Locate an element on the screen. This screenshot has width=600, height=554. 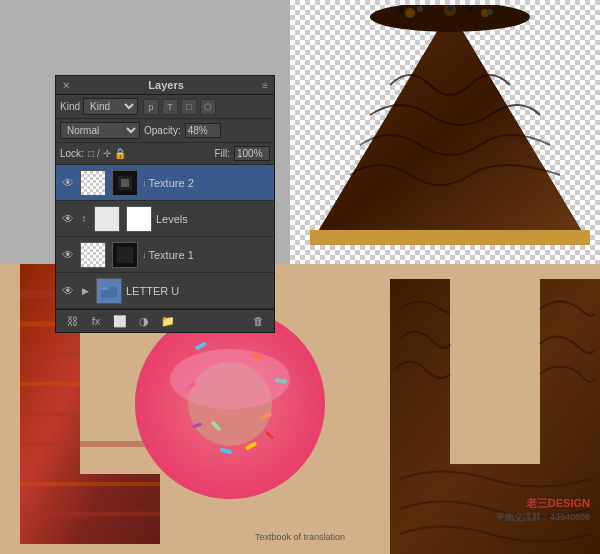
layer-levels: 👁 ↕ Levels is located at coordinates (165, 219).